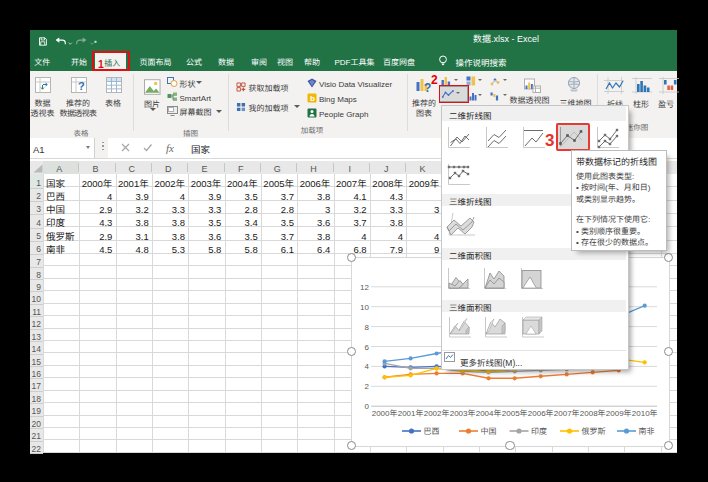  I want to click on svg-text: 中国, so click(488, 430).